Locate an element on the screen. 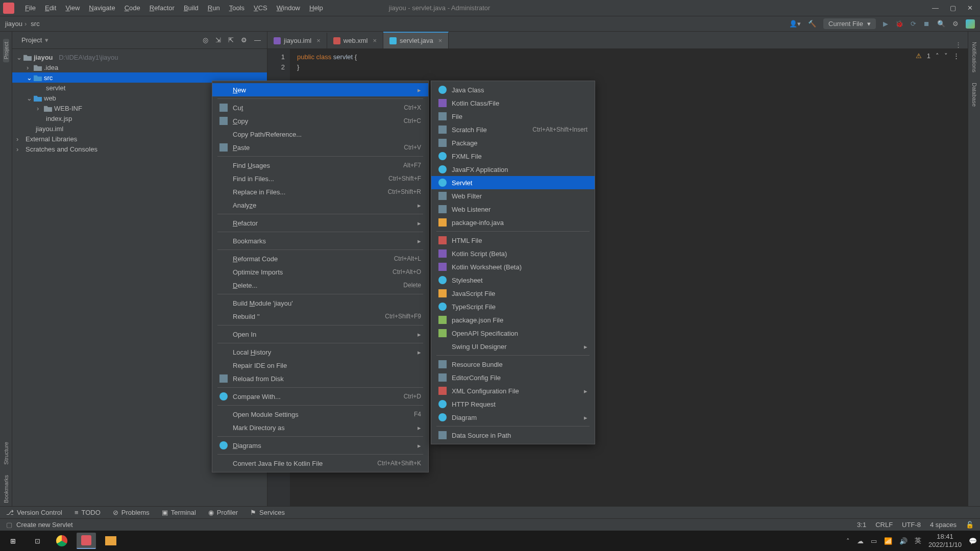  menu-item-reformat-code: Reformat CodeCtrl+Alt+L is located at coordinates (321, 259).